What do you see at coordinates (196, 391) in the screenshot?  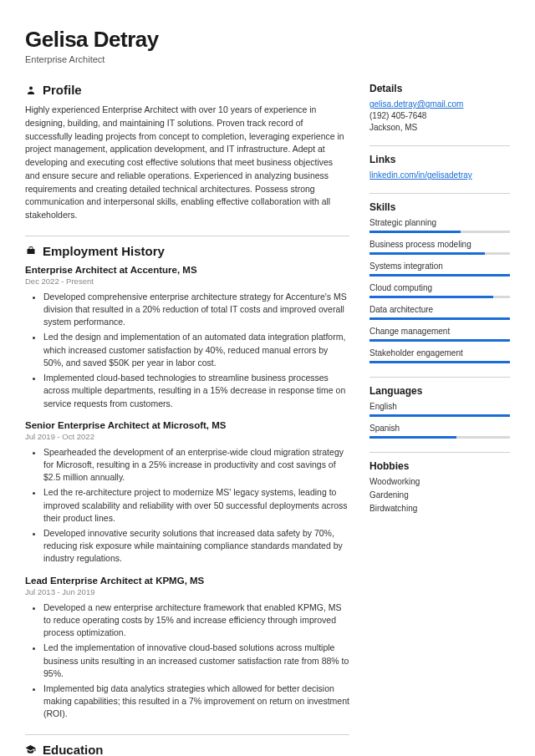 I see `bullet-item: Implemented cloud-based technologies to …` at bounding box center [196, 391].